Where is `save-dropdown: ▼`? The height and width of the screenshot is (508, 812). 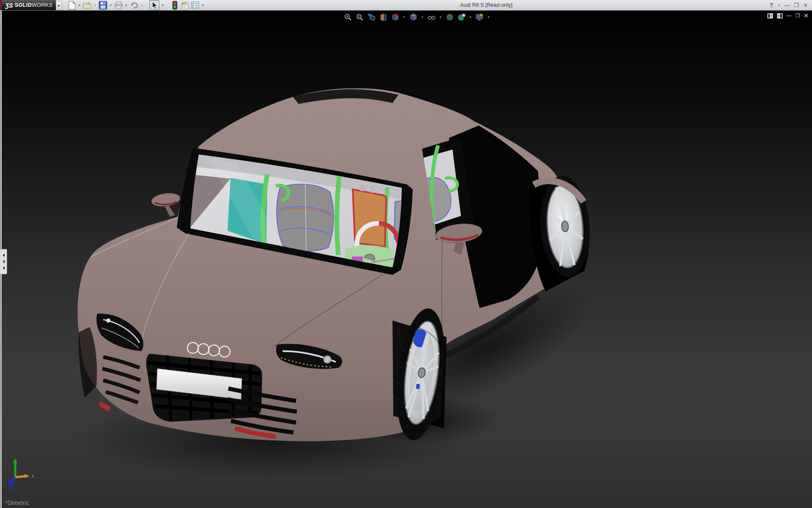
save-dropdown: ▼ is located at coordinates (111, 5).